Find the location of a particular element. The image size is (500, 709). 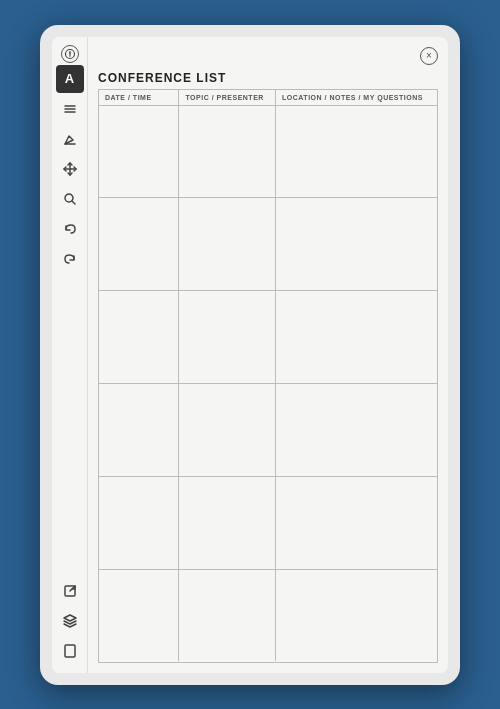

page-title: CONFERENCE LIST is located at coordinates (268, 78).